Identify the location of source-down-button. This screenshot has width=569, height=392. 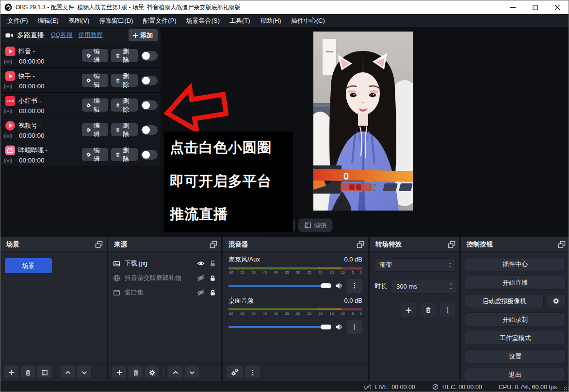
(192, 373).